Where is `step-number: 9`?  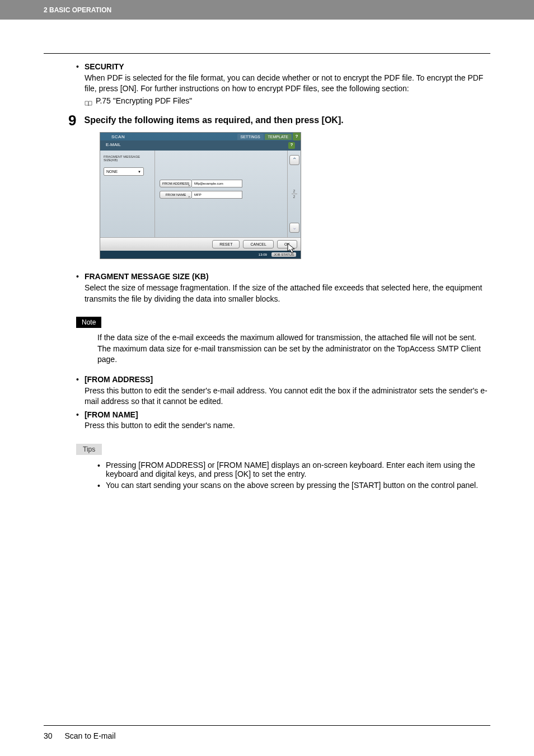 step-number: 9 is located at coordinates (72, 120).